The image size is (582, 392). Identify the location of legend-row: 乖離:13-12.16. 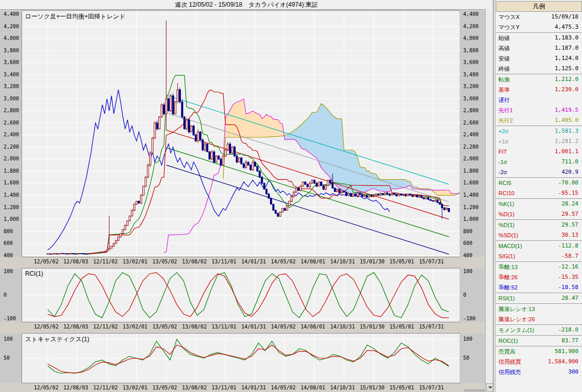
(539, 266).